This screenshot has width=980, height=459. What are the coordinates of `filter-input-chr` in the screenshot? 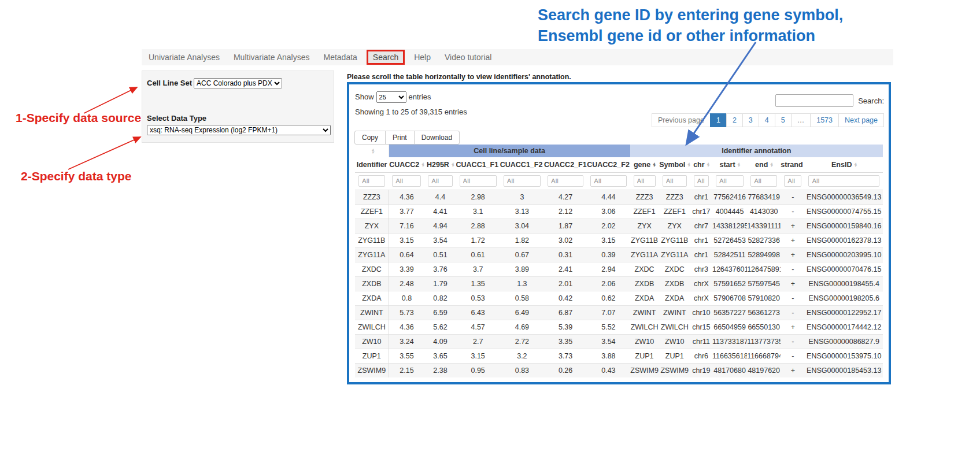 It's located at (701, 181).